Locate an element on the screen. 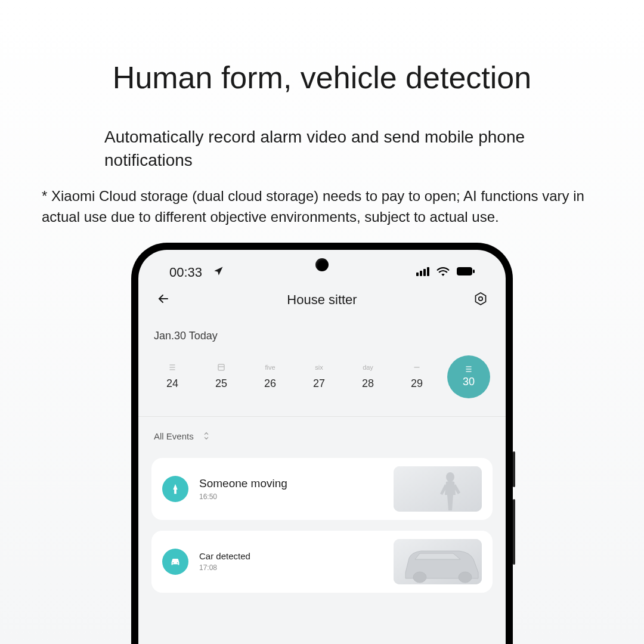  back-button is located at coordinates (163, 300).